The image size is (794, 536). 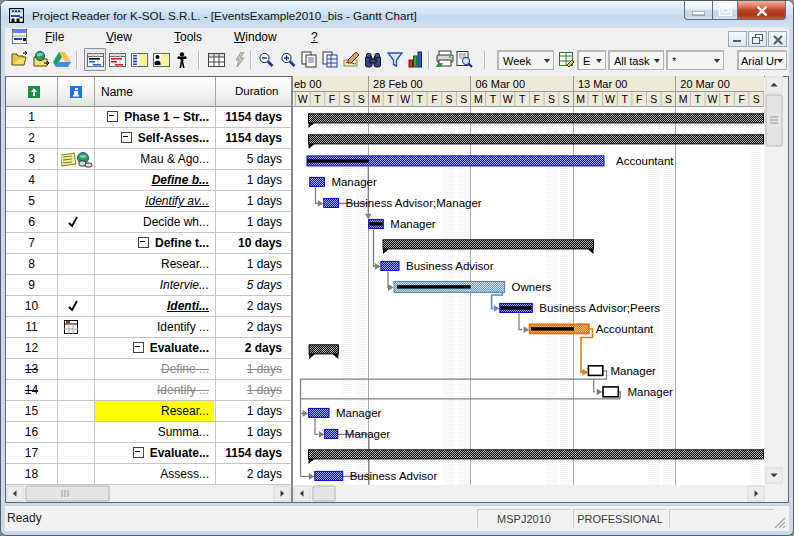 What do you see at coordinates (705, 84) in the screenshot?
I see `svg-text: 20 Mar 00` at bounding box center [705, 84].